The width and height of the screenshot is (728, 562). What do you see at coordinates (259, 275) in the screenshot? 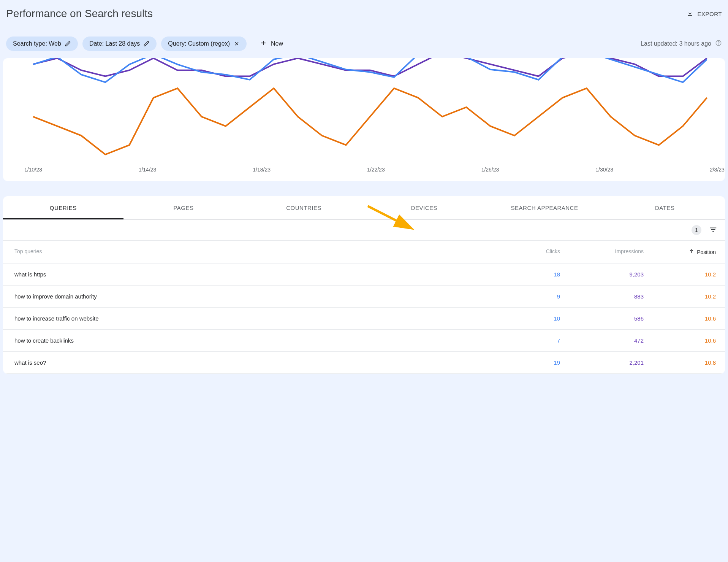
I see `cell-query: what is https` at bounding box center [259, 275].